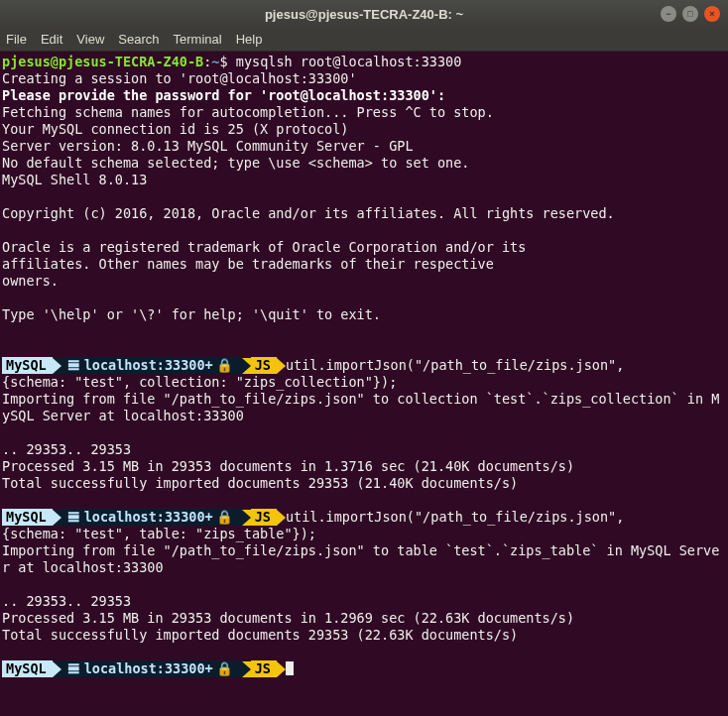 The image size is (728, 716). What do you see at coordinates (290, 668) in the screenshot?
I see `cursor` at bounding box center [290, 668].